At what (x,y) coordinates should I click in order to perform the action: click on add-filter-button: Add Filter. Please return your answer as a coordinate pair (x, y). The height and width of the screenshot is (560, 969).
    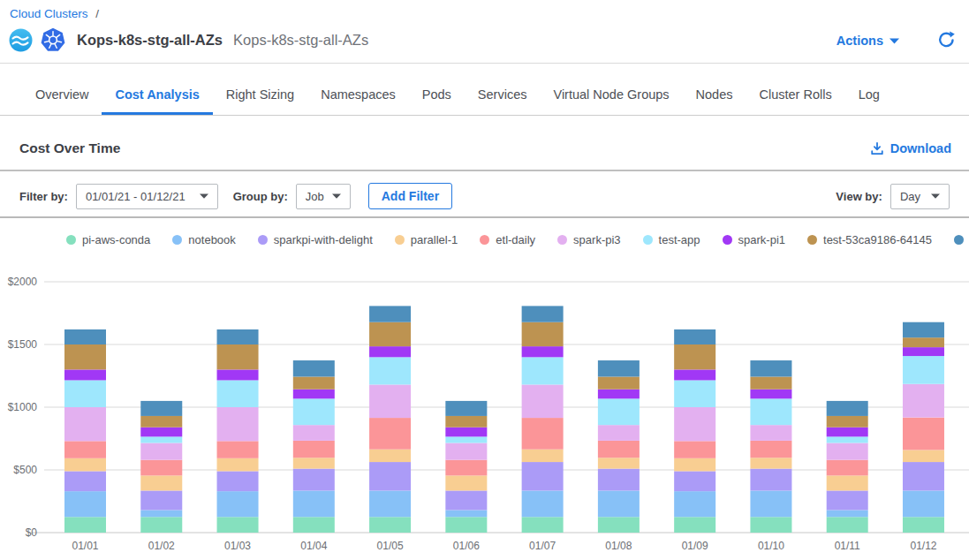
    Looking at the image, I should click on (410, 196).